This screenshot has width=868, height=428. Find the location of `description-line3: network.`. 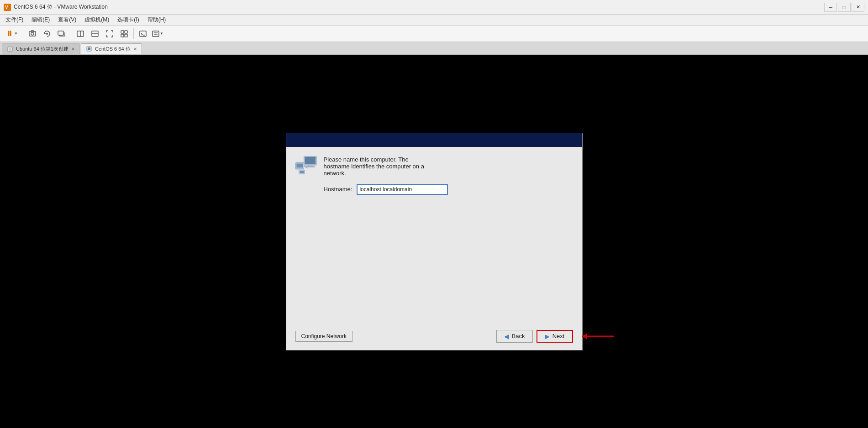

description-line3: network. is located at coordinates (386, 173).